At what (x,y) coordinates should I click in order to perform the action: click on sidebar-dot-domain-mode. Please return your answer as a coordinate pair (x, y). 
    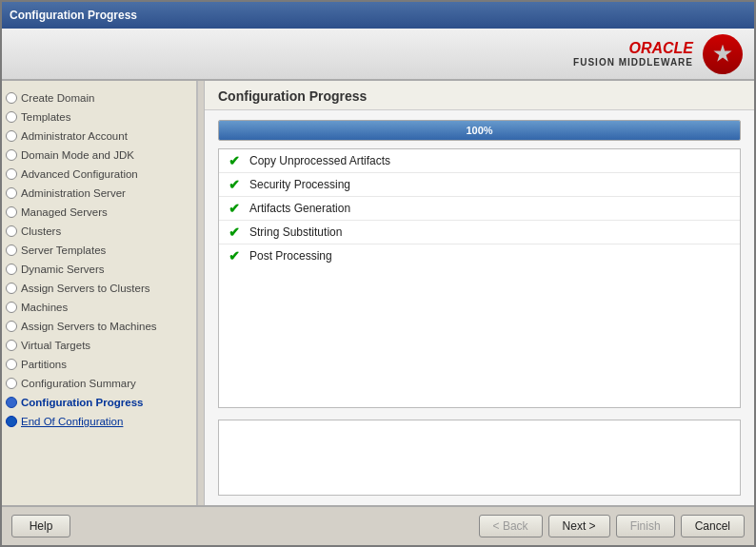
    Looking at the image, I should click on (11, 155).